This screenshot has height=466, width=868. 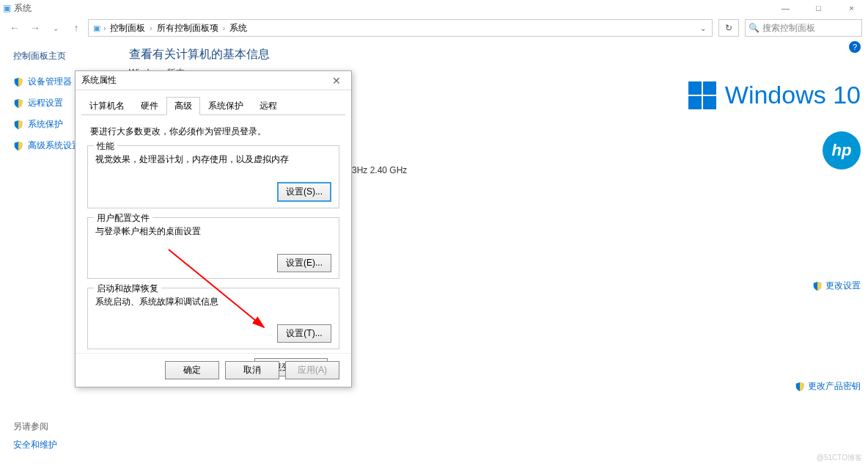 I want to click on change-product-key-link: 更改产品密钥, so click(x=774, y=386).